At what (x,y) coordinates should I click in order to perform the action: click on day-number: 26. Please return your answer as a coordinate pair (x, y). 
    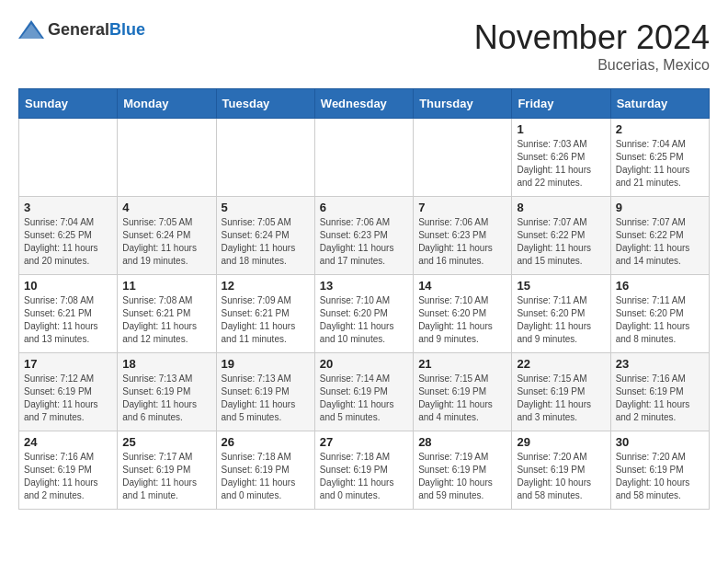
    Looking at the image, I should click on (266, 442).